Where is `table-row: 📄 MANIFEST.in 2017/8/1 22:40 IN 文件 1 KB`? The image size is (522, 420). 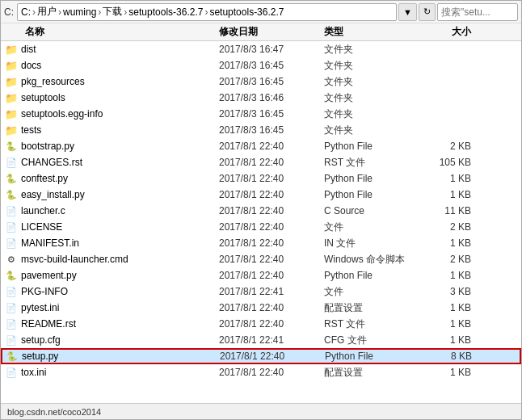 table-row: 📄 MANIFEST.in 2017/8/1 22:40 IN 文件 1 KB is located at coordinates (261, 243).